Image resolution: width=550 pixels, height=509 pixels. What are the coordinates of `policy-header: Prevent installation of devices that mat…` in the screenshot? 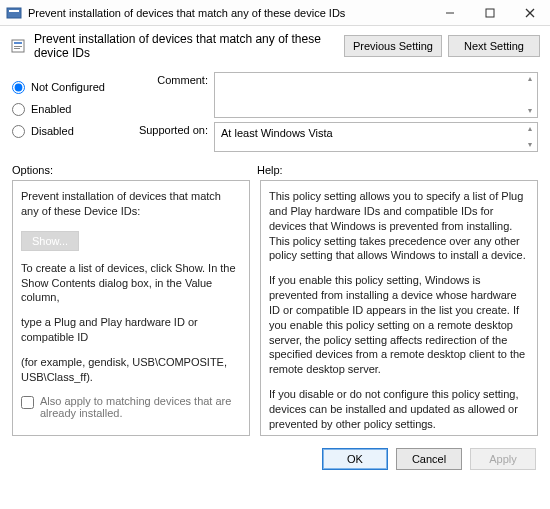 It's located at (275, 47).